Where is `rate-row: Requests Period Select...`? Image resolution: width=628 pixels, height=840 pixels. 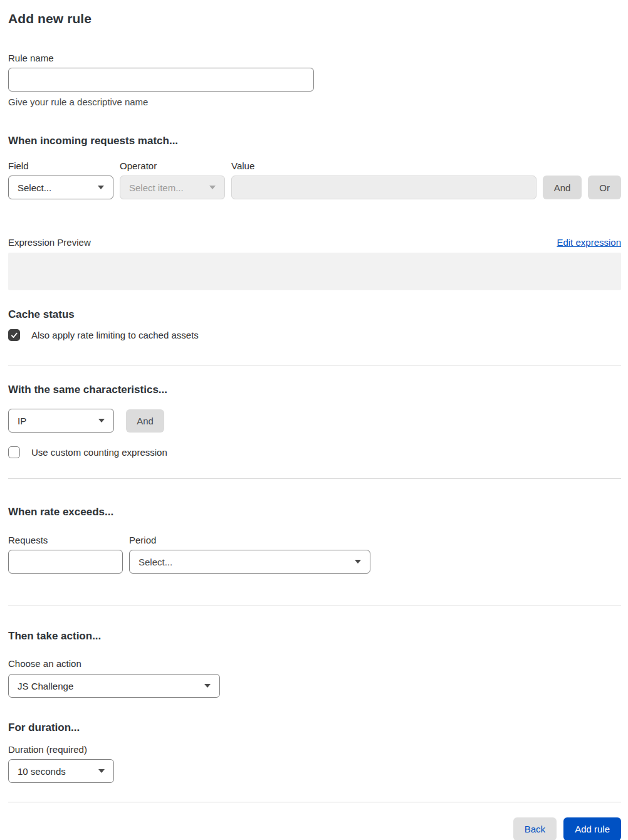
rate-row: Requests Period Select... is located at coordinates (315, 554).